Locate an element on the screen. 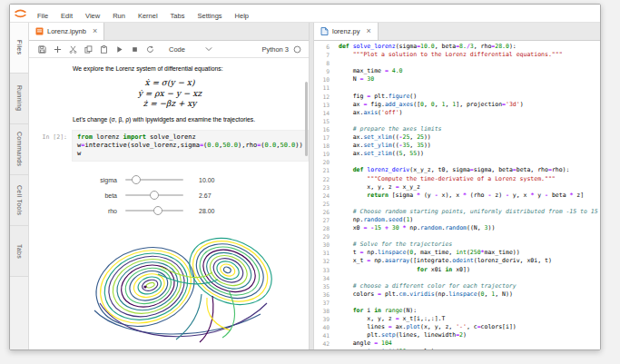 The image size is (620, 364). line-number: 35 is located at coordinates (323, 287).